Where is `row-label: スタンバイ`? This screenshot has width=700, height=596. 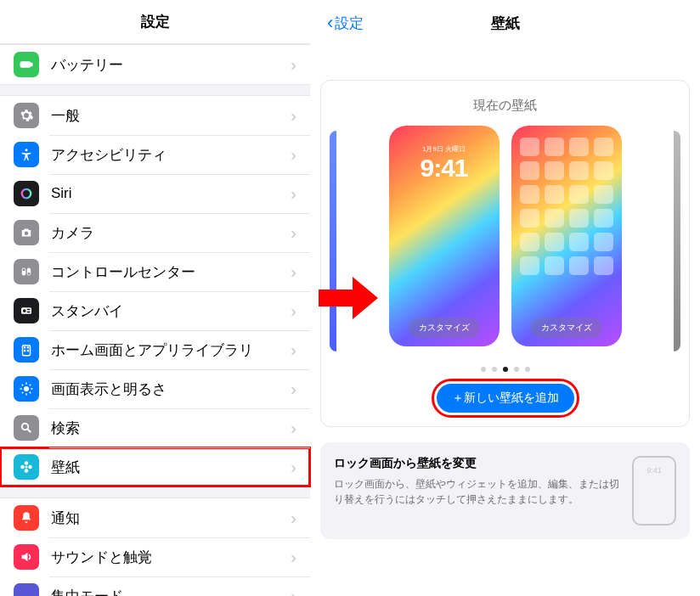
row-label: スタンバイ is located at coordinates (171, 311).